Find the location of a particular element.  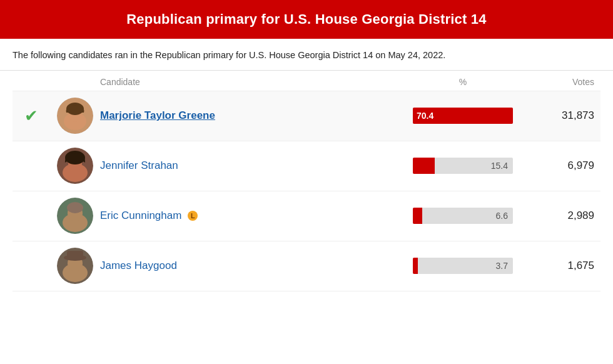

table-row: ✔ Marjorie Taylor Greene 70.4 31,873 is located at coordinates (306, 116).